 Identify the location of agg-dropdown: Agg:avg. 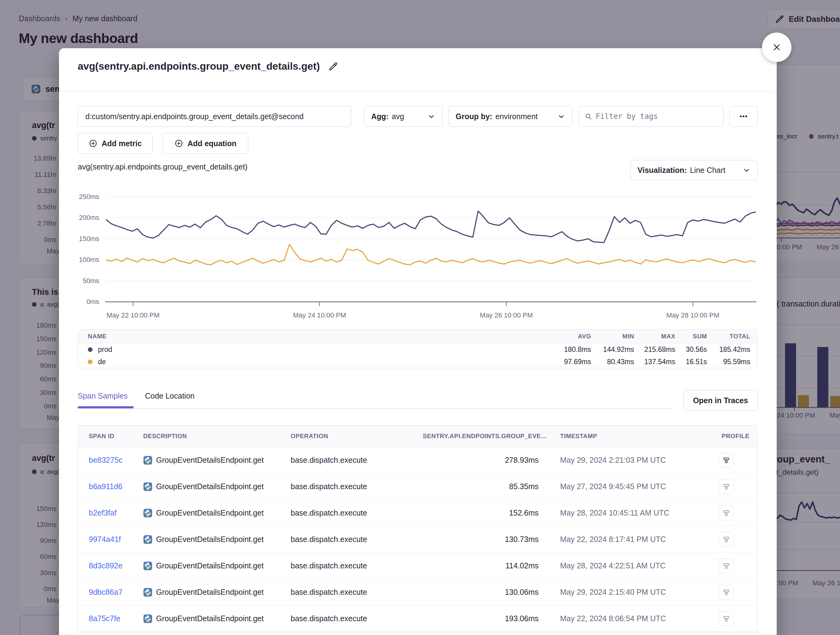
(403, 116).